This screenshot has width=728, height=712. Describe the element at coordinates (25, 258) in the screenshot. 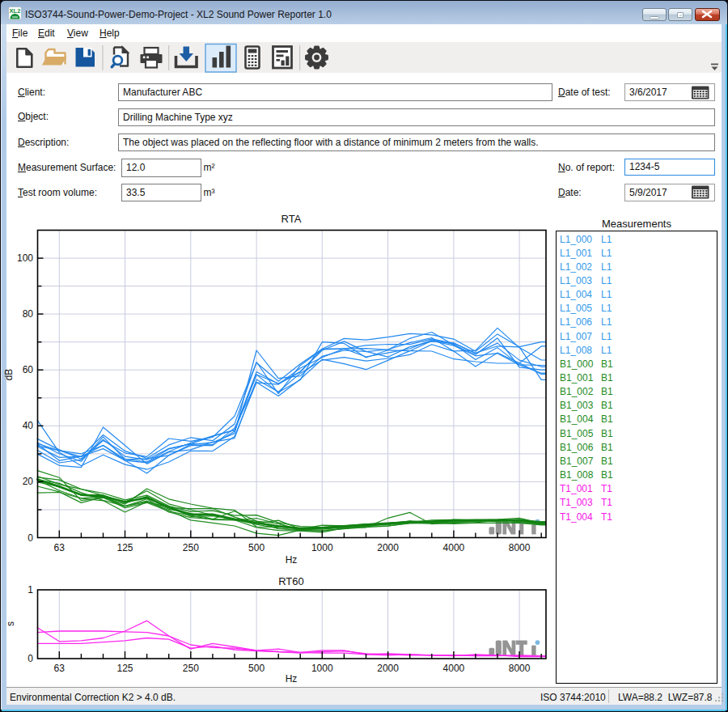

I see `svg-text: 100` at that location.